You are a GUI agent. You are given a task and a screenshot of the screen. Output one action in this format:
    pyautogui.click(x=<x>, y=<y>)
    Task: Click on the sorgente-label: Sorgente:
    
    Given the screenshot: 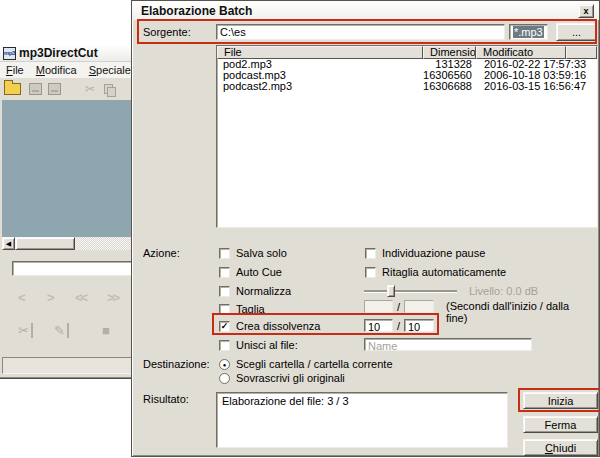 What is the action you would take?
    pyautogui.click(x=167, y=32)
    